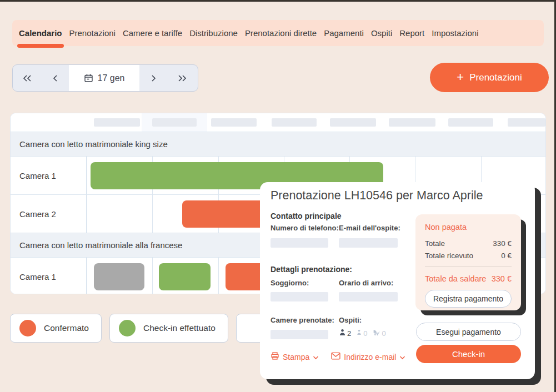  Describe the element at coordinates (67, 328) in the screenshot. I see `legend-label: Confermato` at that location.